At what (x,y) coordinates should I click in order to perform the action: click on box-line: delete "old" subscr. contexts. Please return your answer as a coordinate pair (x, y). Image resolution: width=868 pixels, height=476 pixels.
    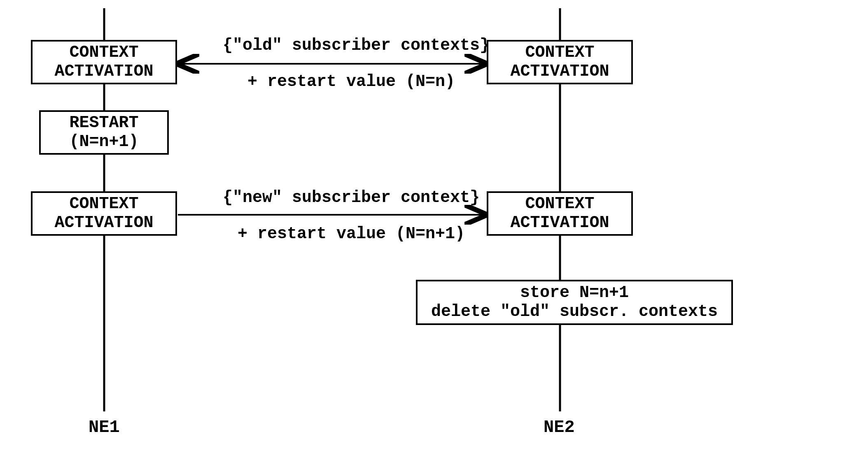
    Looking at the image, I should click on (574, 312).